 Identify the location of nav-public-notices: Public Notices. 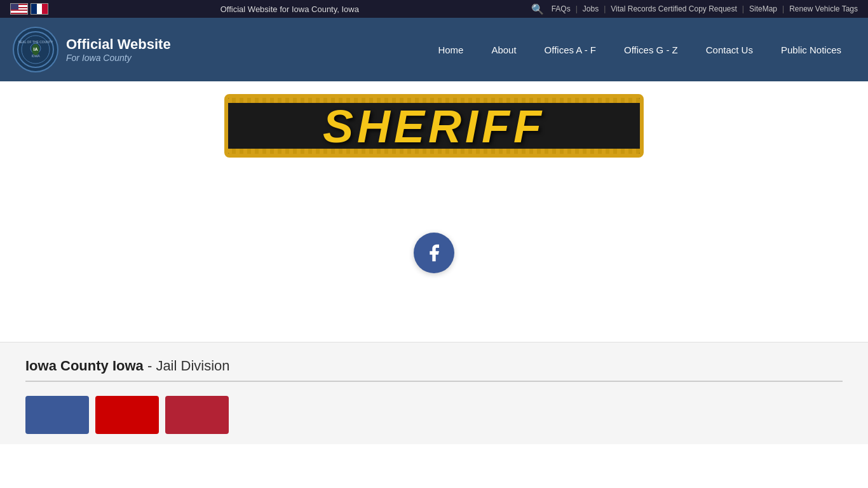
(811, 50).